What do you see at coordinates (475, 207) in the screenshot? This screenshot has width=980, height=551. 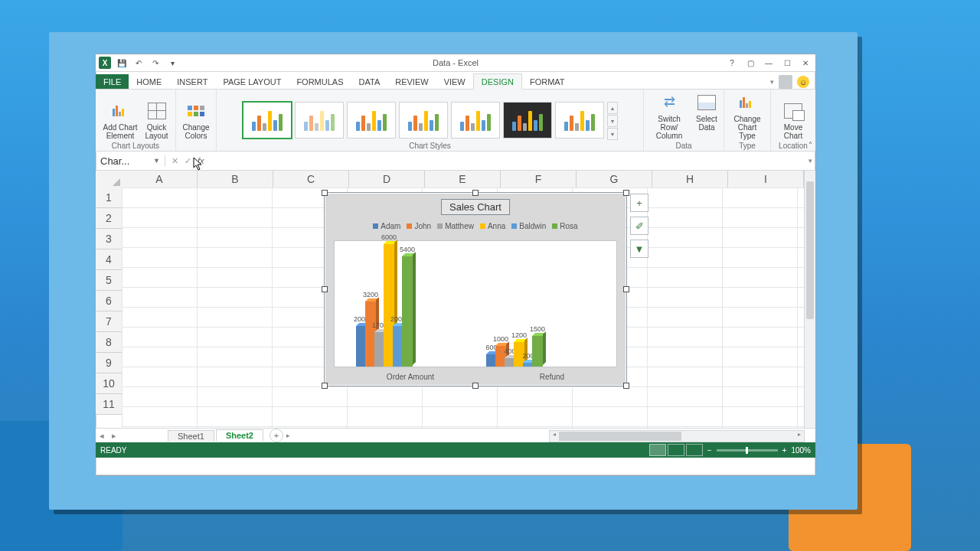 I see `chart-title: Sales Chart` at bounding box center [475, 207].